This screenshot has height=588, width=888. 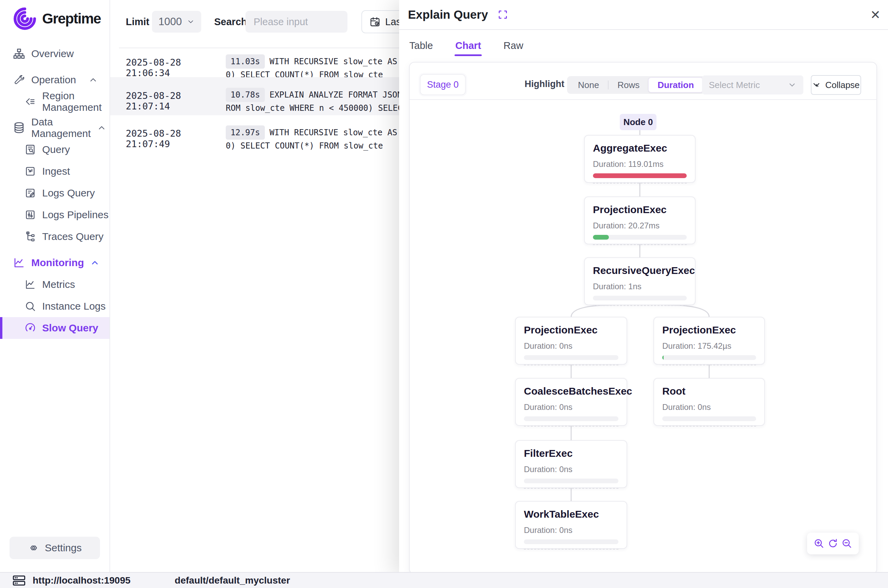 I want to click on chevron-down-icon, so click(x=190, y=22).